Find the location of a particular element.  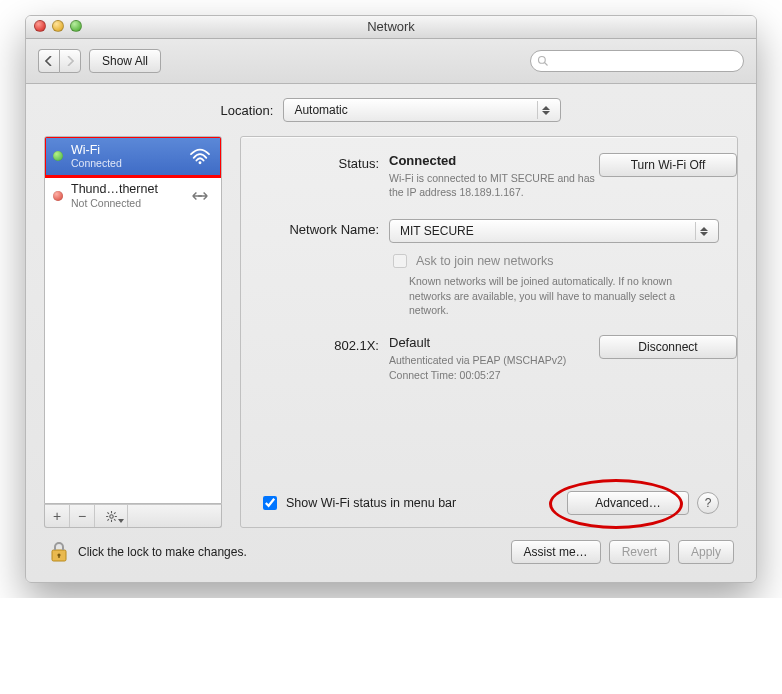

dot1x-value: Default is located at coordinates (410, 342).